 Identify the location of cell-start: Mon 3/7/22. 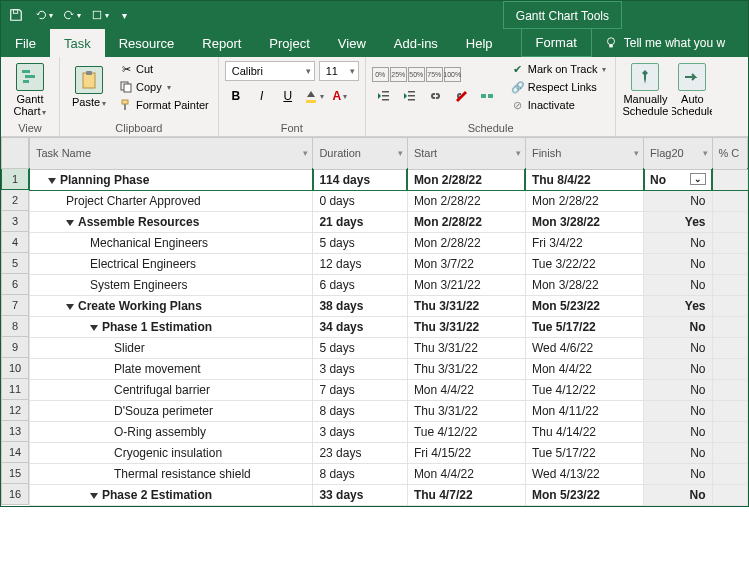
(466, 264).